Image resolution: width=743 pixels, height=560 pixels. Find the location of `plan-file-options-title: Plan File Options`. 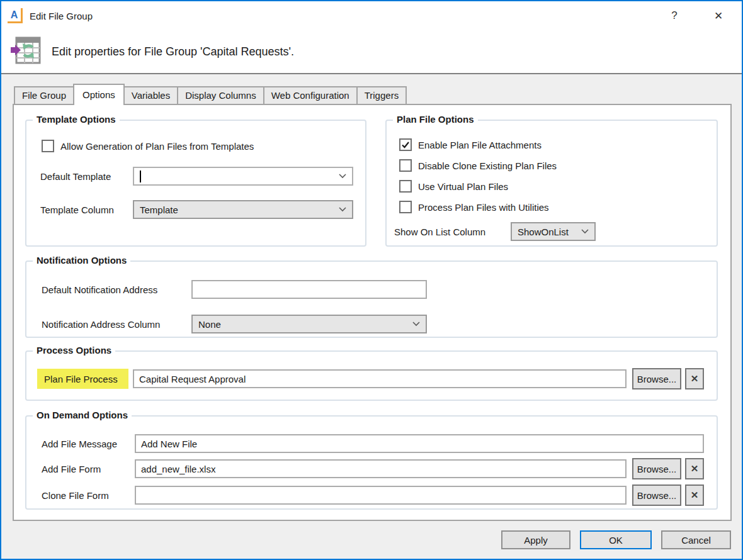

plan-file-options-title: Plan File Options is located at coordinates (436, 120).